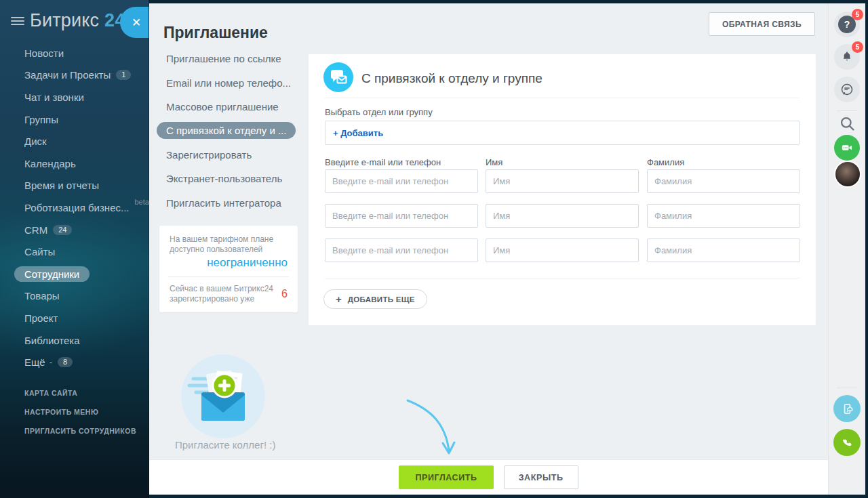  I want to click on sidebar-item-project: Проект, so click(83, 318).